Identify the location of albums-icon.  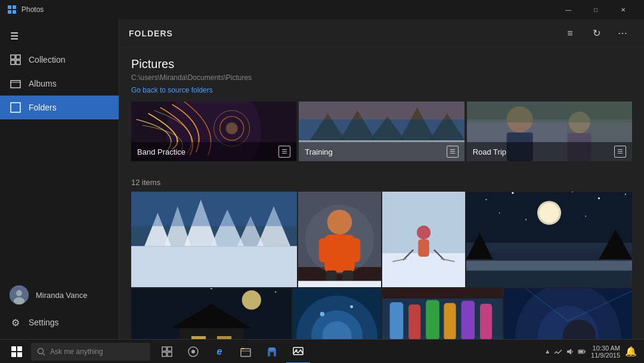
(16, 84).